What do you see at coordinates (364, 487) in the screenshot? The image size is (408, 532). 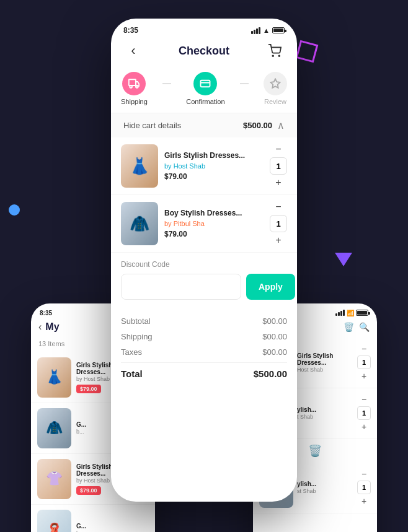 I see `back-right-qty-display3: 1` at bounding box center [364, 487].